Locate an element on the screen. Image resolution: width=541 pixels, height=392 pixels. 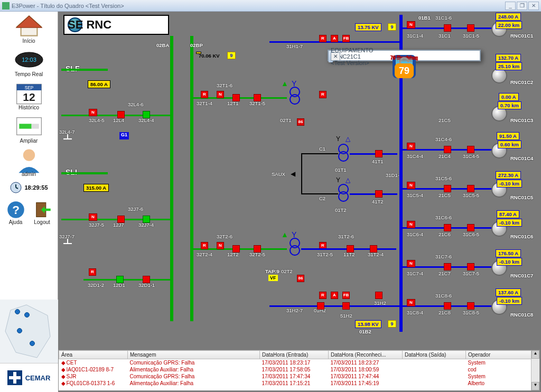
bay-slf-line is located at coordinates (85, 70).